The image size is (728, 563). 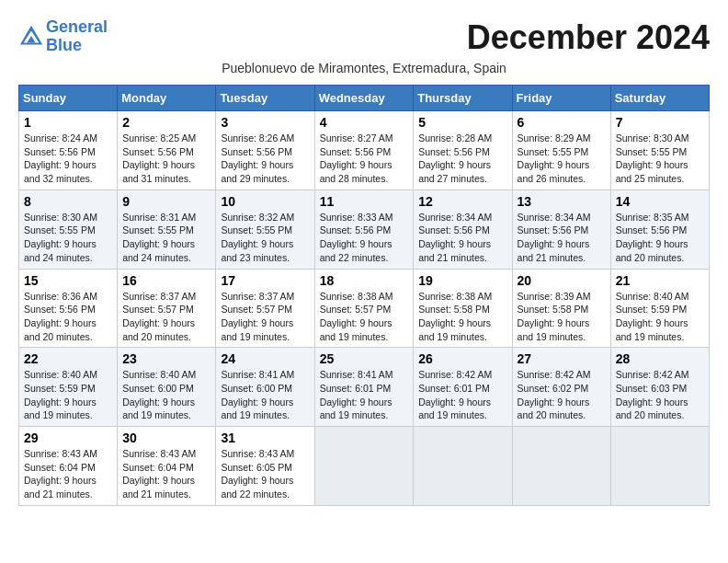 I want to click on day-number: 17, so click(x=265, y=281).